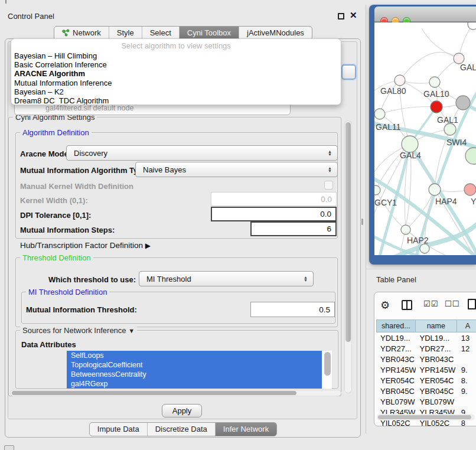 The width and height of the screenshot is (476, 450). What do you see at coordinates (467, 326) in the screenshot?
I see `column-header: A` at bounding box center [467, 326].